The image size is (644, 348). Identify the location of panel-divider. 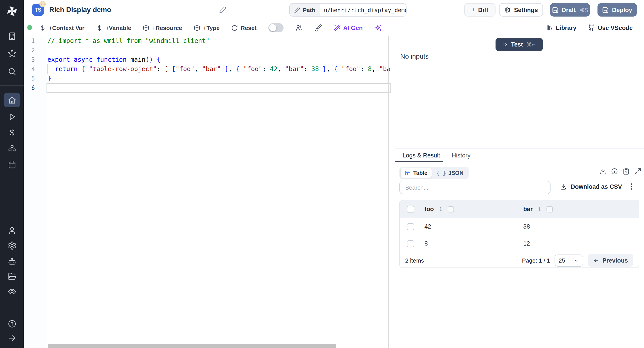
(520, 148).